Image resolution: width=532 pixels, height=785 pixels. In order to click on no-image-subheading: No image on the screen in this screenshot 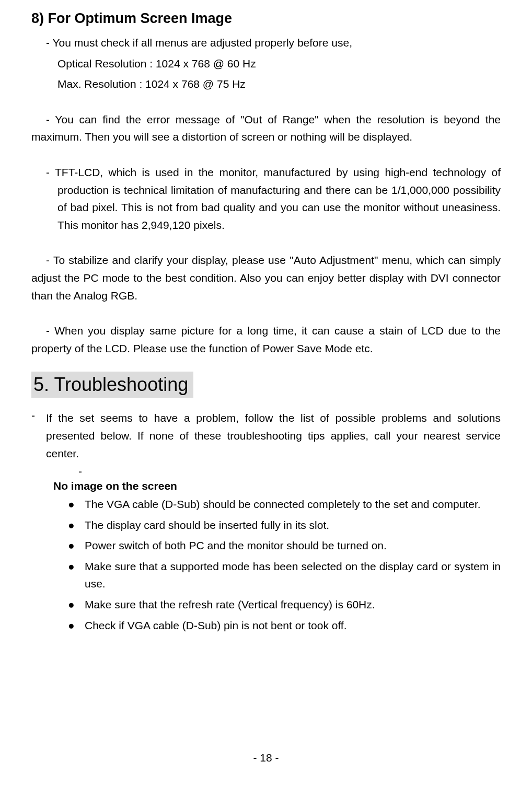, I will do `click(277, 486)`.